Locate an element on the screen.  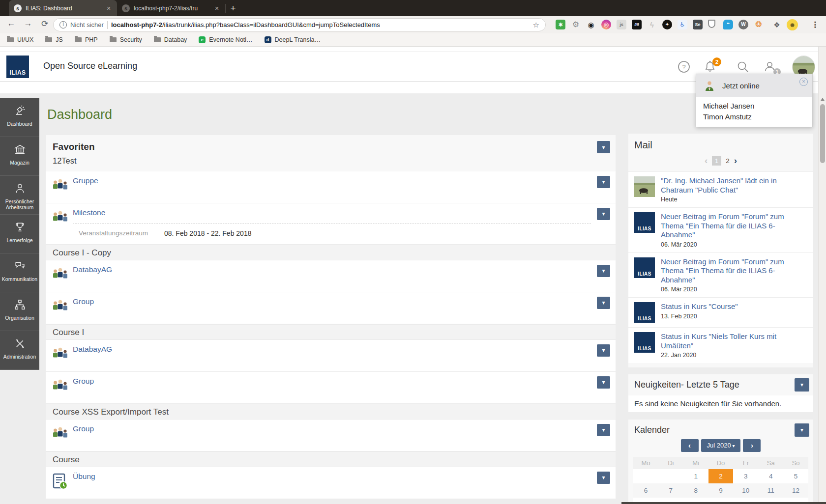
calendar-day-cell: 10 is located at coordinates (745, 490).